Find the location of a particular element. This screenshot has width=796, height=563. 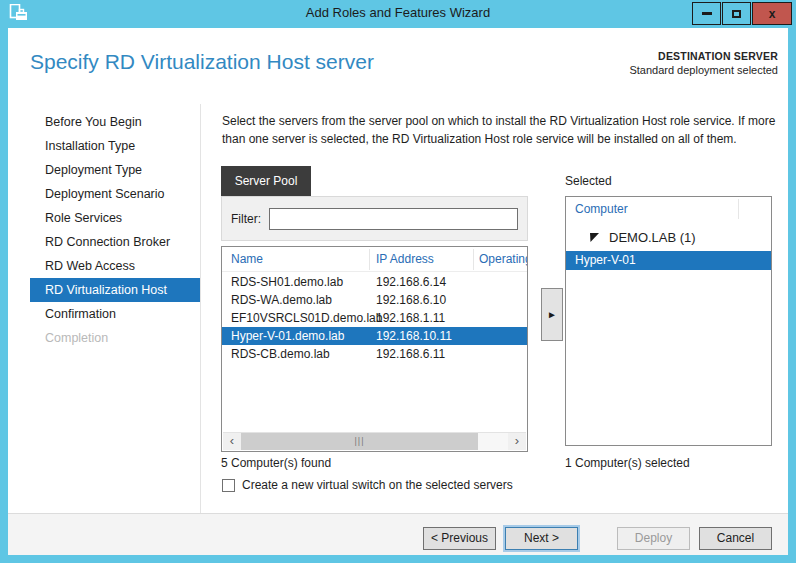

window-controls: x is located at coordinates (742, 14).